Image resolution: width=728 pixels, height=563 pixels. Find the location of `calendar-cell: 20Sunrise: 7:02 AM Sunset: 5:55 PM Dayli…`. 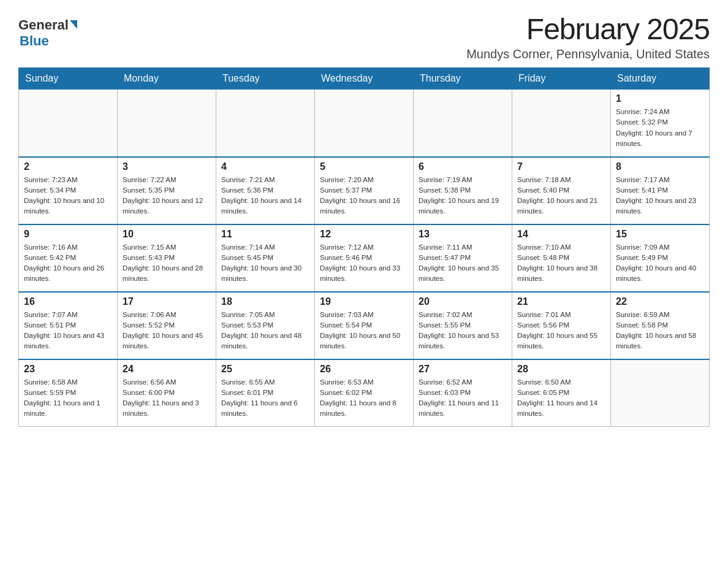

calendar-cell: 20Sunrise: 7:02 AM Sunset: 5:55 PM Dayli… is located at coordinates (463, 326).